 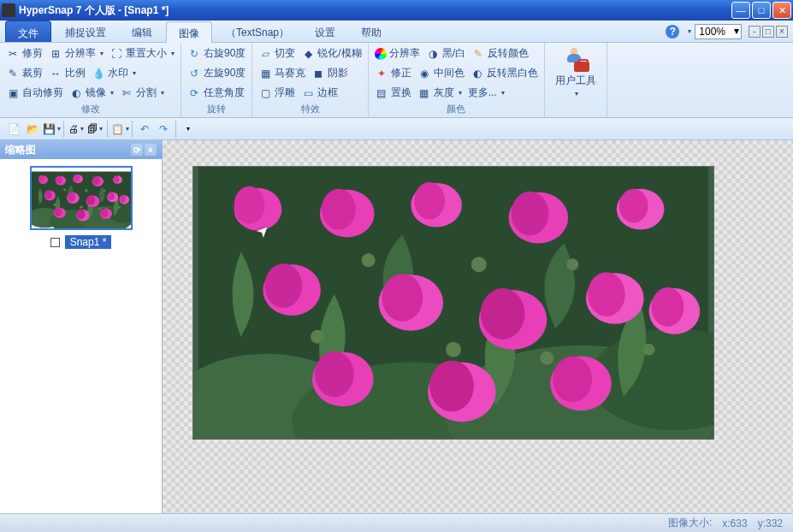 I want to click on print-button: 🖨, so click(x=76, y=129).